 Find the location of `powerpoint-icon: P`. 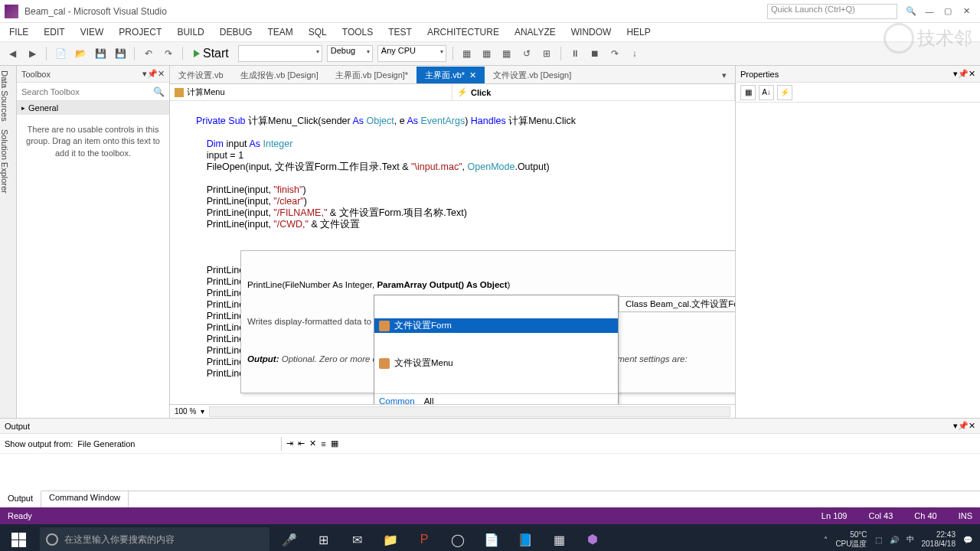

powerpoint-icon: P is located at coordinates (424, 537).